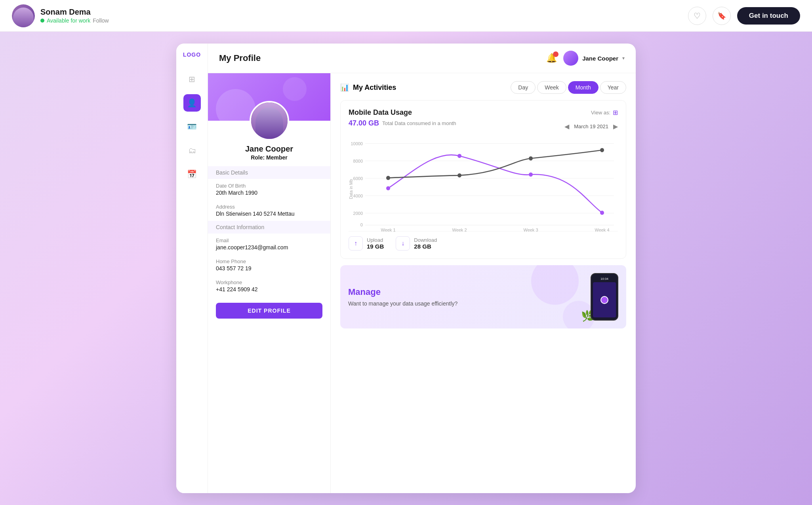 The width and height of the screenshot is (812, 505). I want to click on sidebar-item-idcard: 🪪, so click(192, 127).